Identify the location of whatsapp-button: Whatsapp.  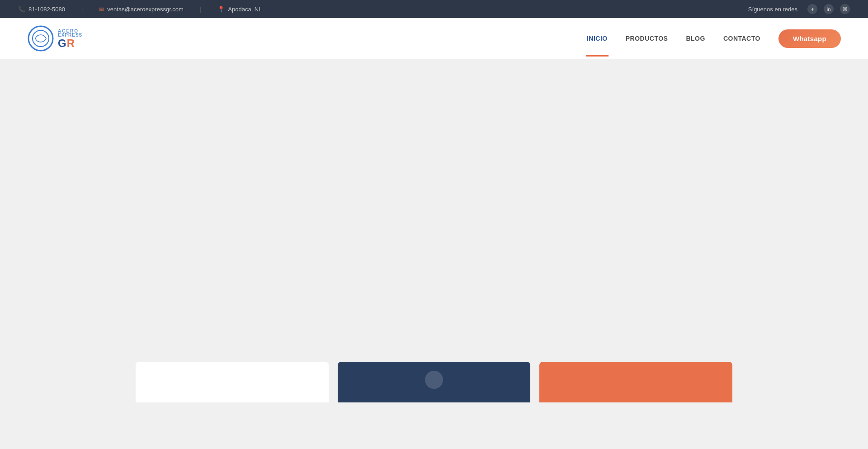
(810, 39).